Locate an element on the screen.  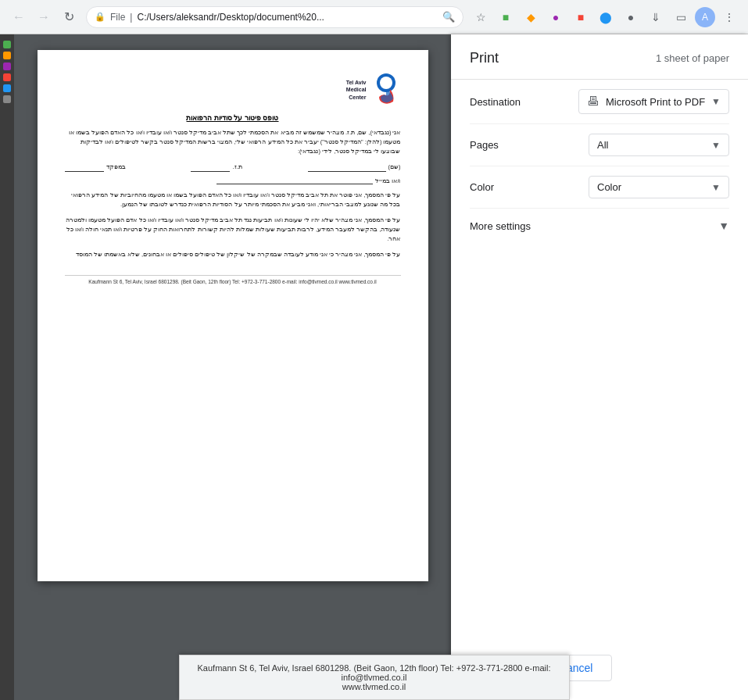
email-field-line is located at coordinates (295, 180).